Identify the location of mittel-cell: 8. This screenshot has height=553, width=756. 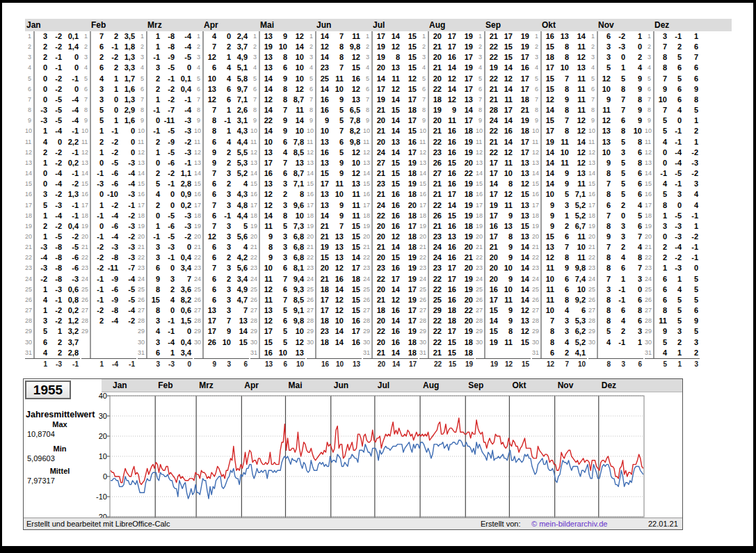
(297, 195).